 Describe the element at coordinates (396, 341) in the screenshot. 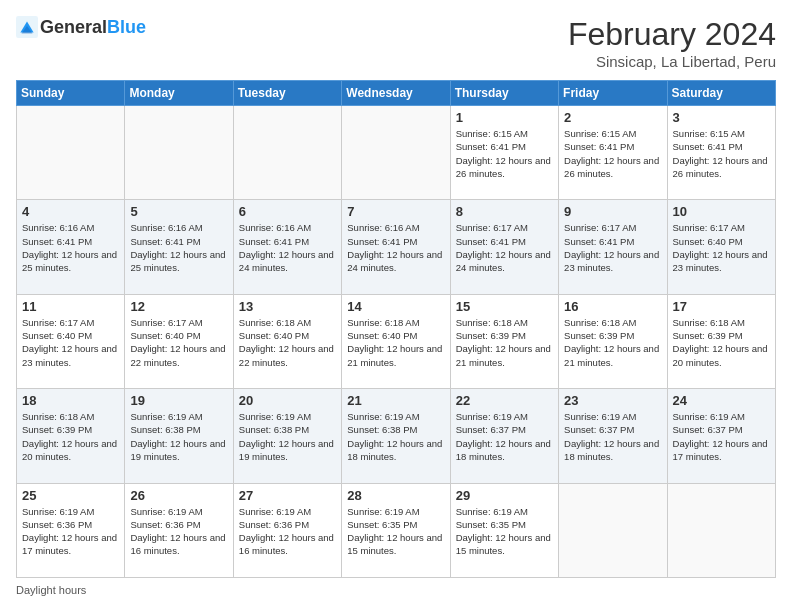

I see `calendar-cell: 14Sunrise: 6:18 AM Sunset: 6:40 PM Dayli…` at that location.